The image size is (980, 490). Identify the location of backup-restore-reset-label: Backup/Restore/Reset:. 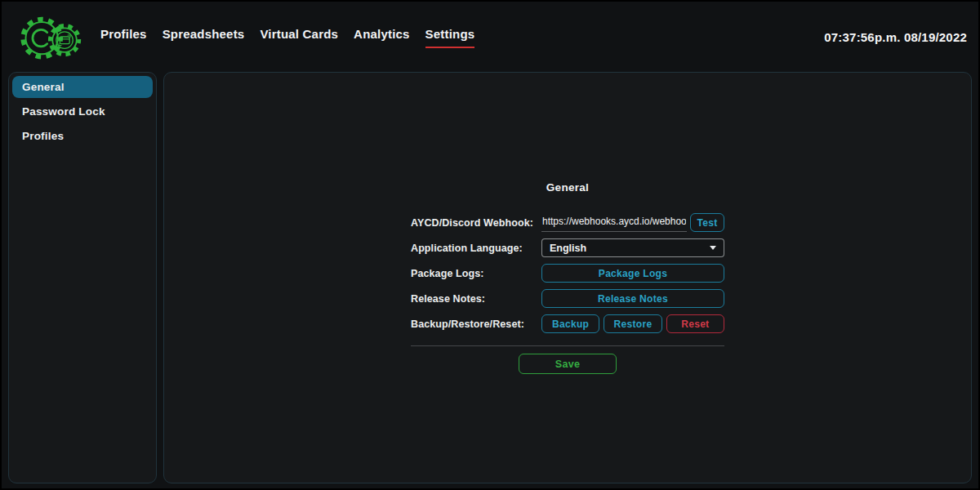
(476, 324).